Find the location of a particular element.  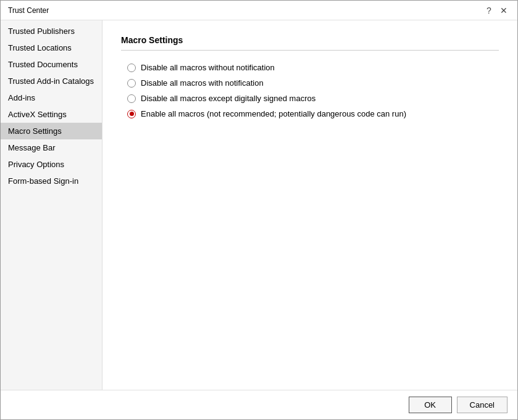

title-bar-left: Trust Center is located at coordinates (28, 10).